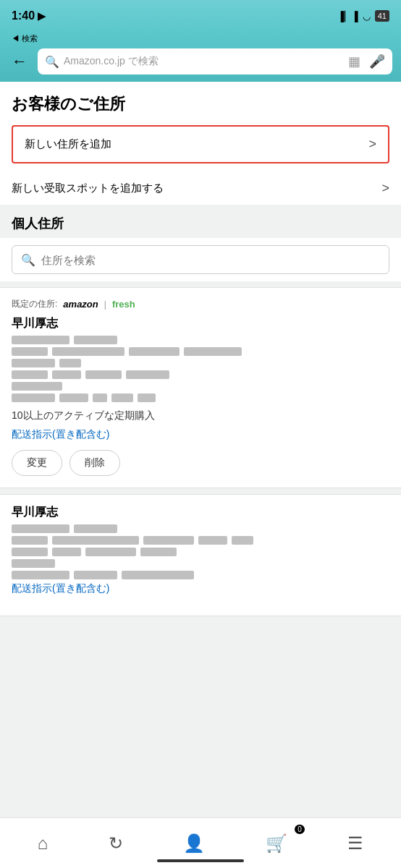 Image resolution: width=401 pixels, height=868 pixels. What do you see at coordinates (200, 38) in the screenshot?
I see `back-label: ◀ 検索` at bounding box center [200, 38].